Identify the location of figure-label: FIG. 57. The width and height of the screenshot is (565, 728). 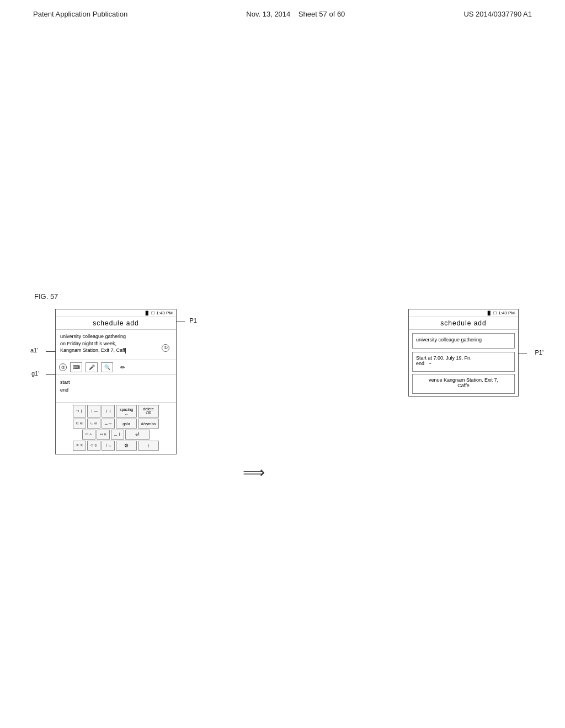
(46, 297).